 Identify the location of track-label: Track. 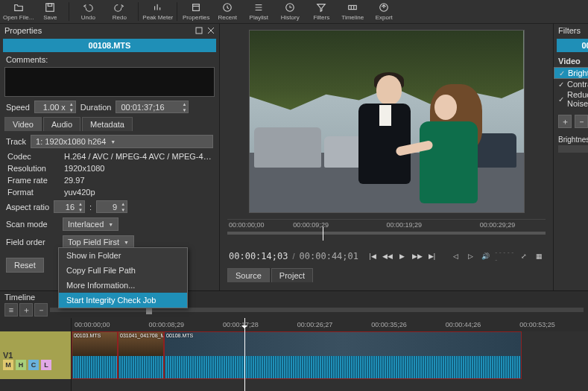
(16, 142).